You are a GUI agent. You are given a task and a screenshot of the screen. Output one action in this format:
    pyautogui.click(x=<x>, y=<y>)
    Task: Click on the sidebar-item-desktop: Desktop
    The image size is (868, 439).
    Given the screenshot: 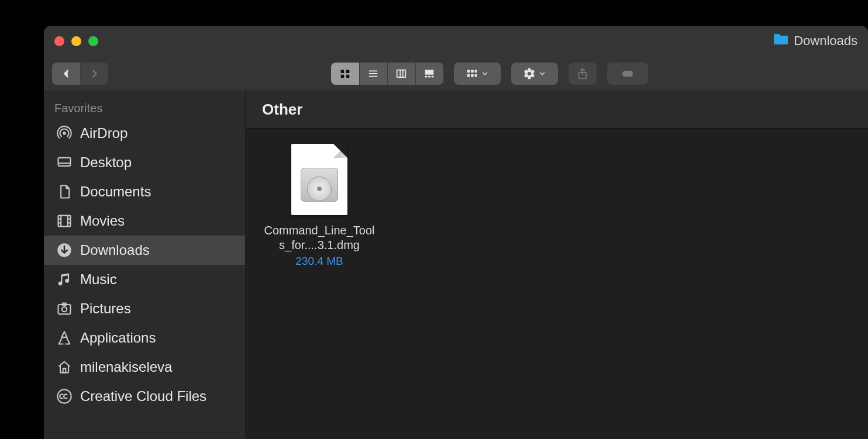 What is the action you would take?
    pyautogui.click(x=144, y=163)
    